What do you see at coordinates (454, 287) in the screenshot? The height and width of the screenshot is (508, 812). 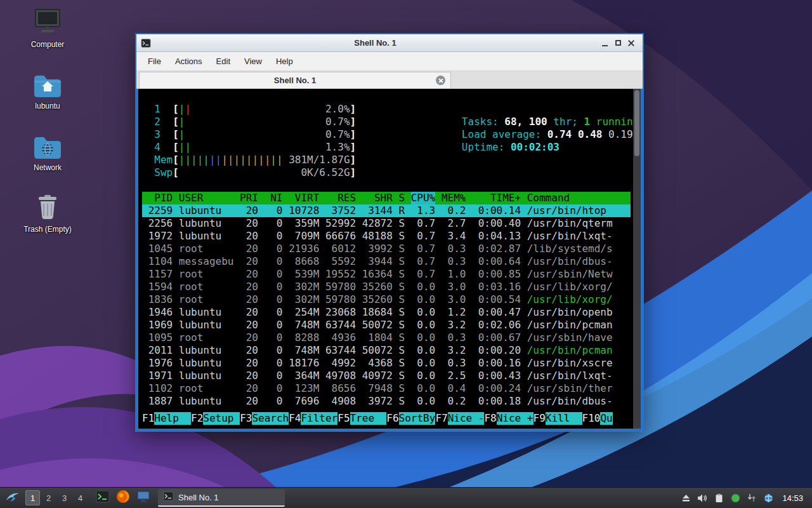 I see `cell-mem: 3.0` at bounding box center [454, 287].